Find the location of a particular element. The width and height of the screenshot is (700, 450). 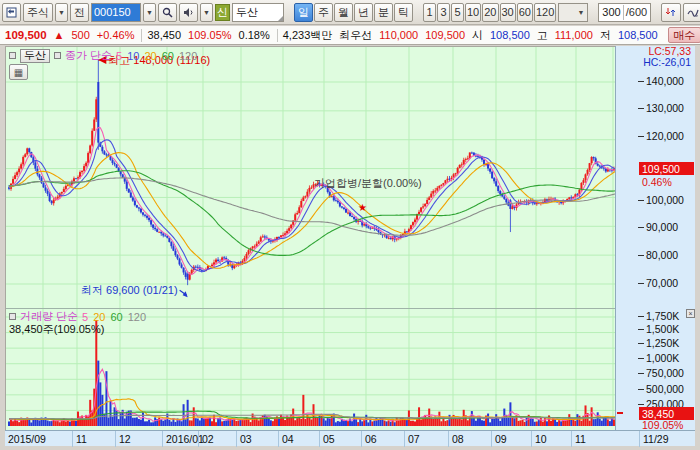

quote-cell: +0.46% is located at coordinates (116, 35).